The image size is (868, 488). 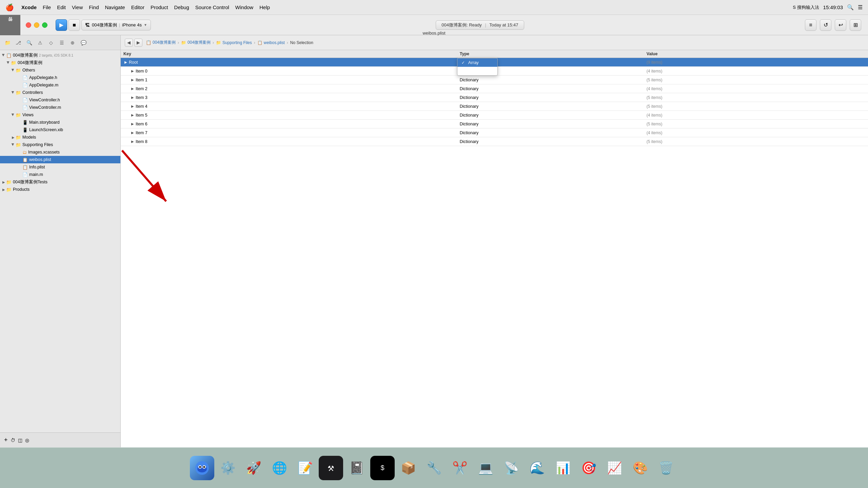 I want to click on expand-item1: ▶, so click(x=133, y=80).